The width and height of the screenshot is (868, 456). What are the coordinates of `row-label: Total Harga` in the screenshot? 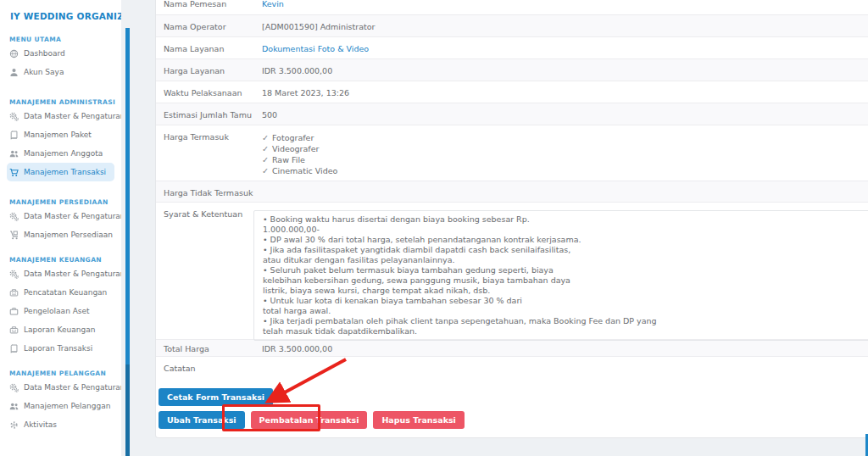 It's located at (205, 348).